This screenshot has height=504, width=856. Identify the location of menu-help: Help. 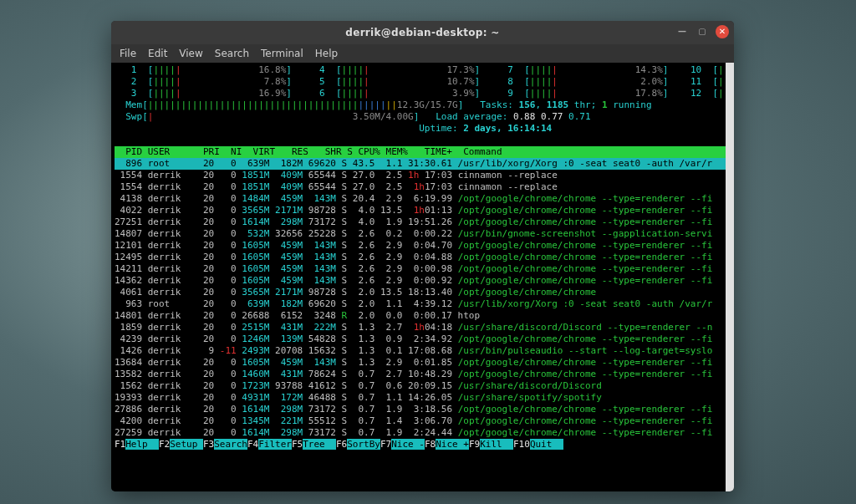
(326, 53).